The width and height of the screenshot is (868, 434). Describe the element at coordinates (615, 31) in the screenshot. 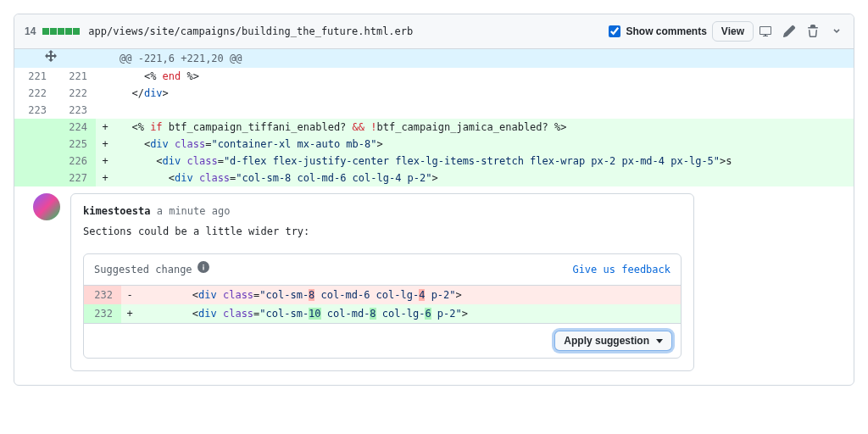

I see `show-comments-checkbox` at that location.